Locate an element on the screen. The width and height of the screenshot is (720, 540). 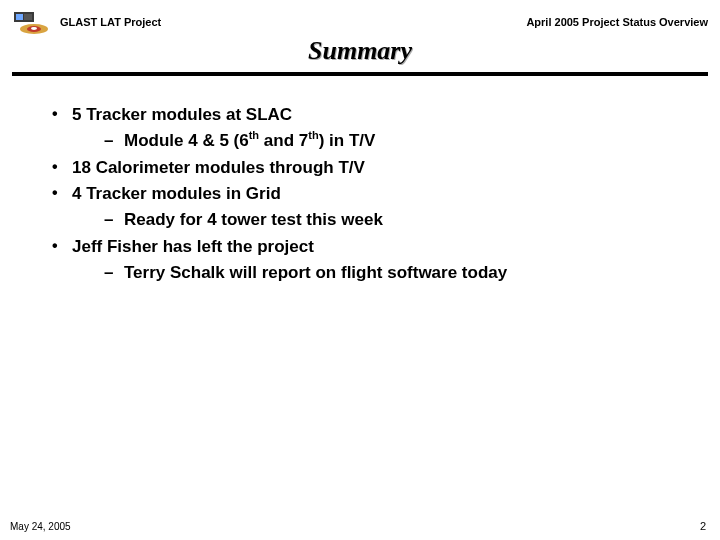
footer-date: May 24, 2005 is located at coordinates (40, 526).